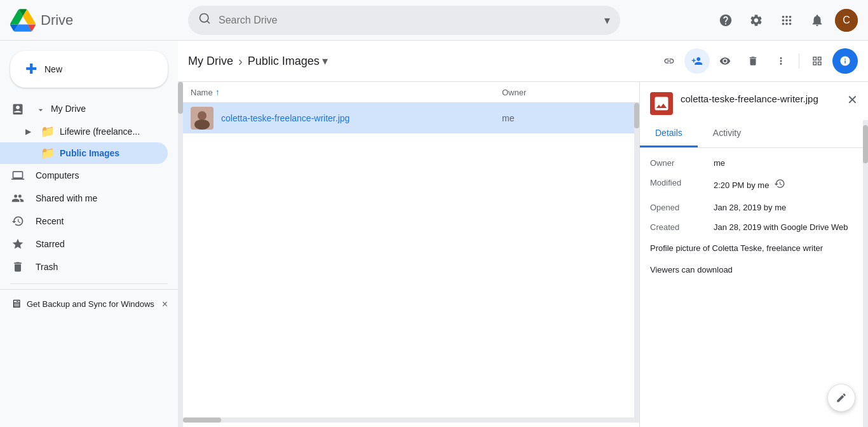 This screenshot has height=427, width=868. I want to click on col-owner-header: Owner, so click(566, 93).